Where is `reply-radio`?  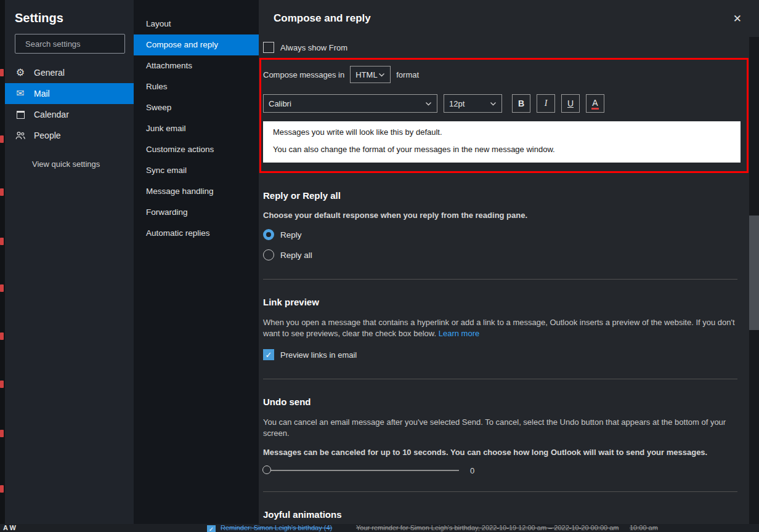
reply-radio is located at coordinates (269, 235).